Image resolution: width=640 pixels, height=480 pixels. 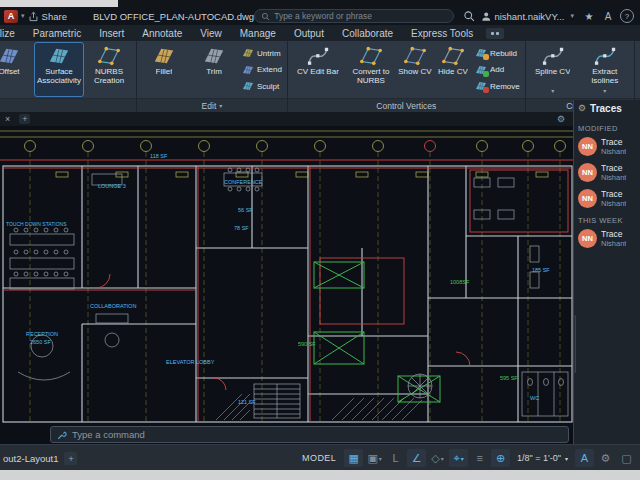 What do you see at coordinates (247, 402) in the screenshot?
I see `drawing-text-label: 121 SF` at bounding box center [247, 402].